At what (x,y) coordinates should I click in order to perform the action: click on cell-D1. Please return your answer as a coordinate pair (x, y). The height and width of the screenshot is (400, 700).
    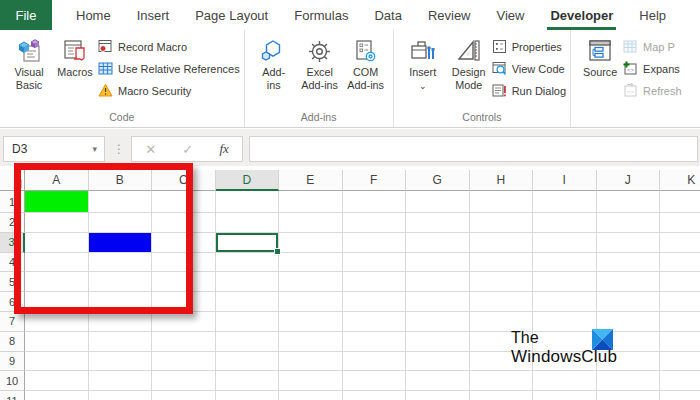
    Looking at the image, I should click on (248, 202).